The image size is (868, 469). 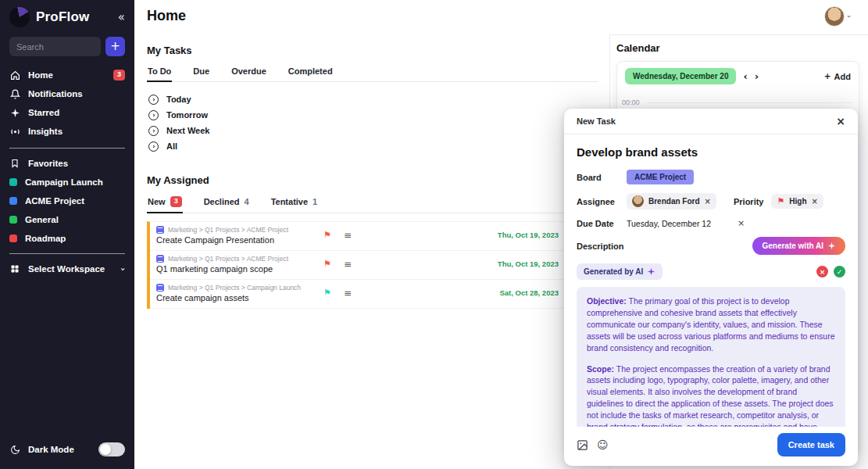 What do you see at coordinates (67, 182) in the screenshot?
I see `sidebar-item-campaign-launch: Campaign Launch` at bounding box center [67, 182].